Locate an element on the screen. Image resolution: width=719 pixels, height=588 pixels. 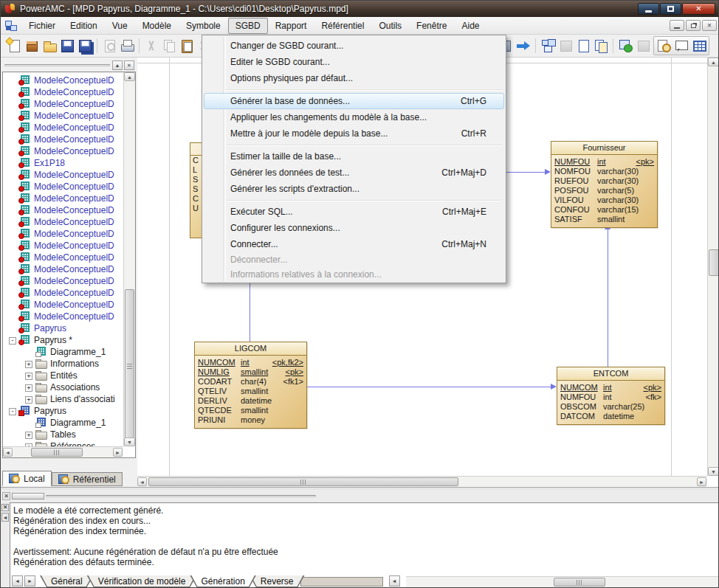
menubar-item: Rapport is located at coordinates (291, 26).